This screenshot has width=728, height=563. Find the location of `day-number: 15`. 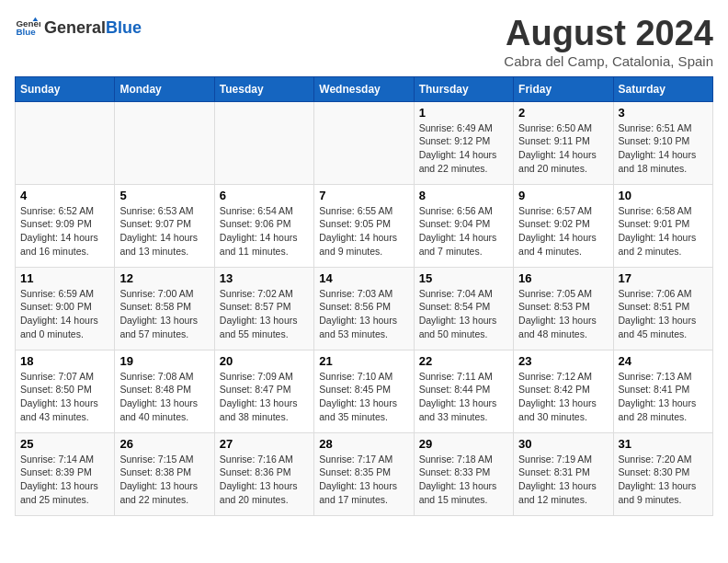

day-number: 15 is located at coordinates (463, 278).